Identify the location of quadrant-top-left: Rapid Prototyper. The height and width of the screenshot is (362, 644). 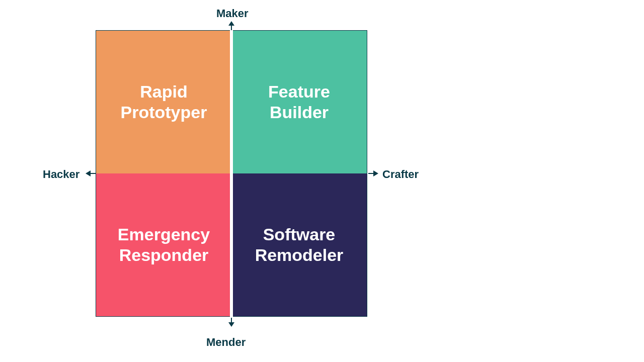
(164, 102).